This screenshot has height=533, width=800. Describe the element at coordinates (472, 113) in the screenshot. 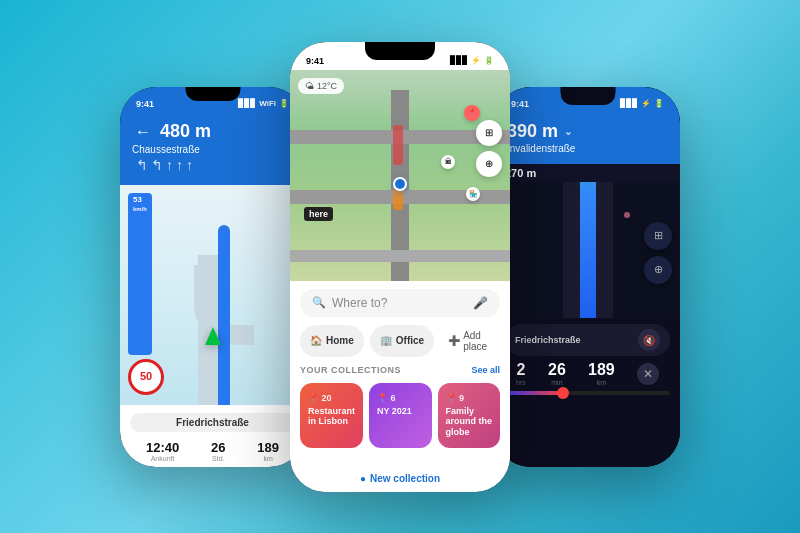

I see `poi-1: 📍` at that location.